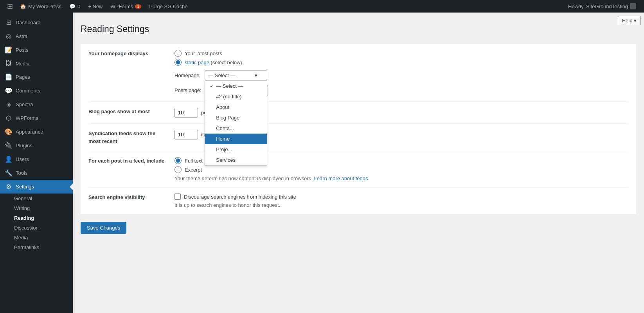 The width and height of the screenshot is (644, 313). What do you see at coordinates (36, 23) in the screenshot?
I see `sidebar-item-dashboard: ⊞ Dashboard` at bounding box center [36, 23].